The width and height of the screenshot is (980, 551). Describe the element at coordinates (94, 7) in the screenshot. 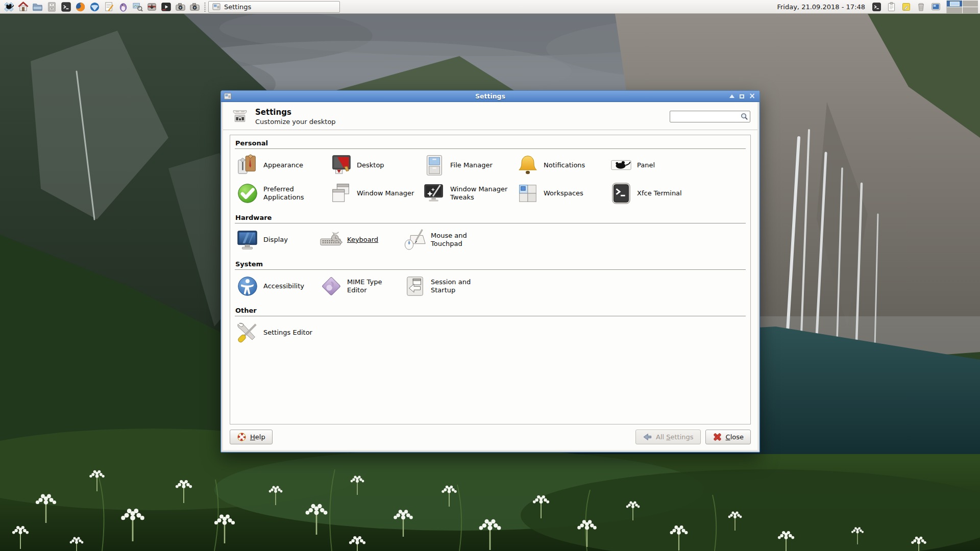

I see `thunderbird-icon` at that location.